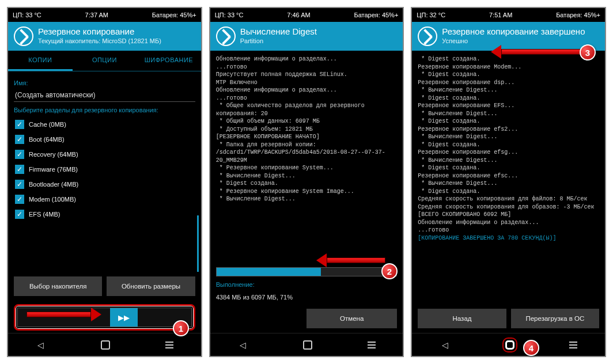 The image size is (613, 364). I want to click on status-time: 7:51 AM, so click(501, 15).